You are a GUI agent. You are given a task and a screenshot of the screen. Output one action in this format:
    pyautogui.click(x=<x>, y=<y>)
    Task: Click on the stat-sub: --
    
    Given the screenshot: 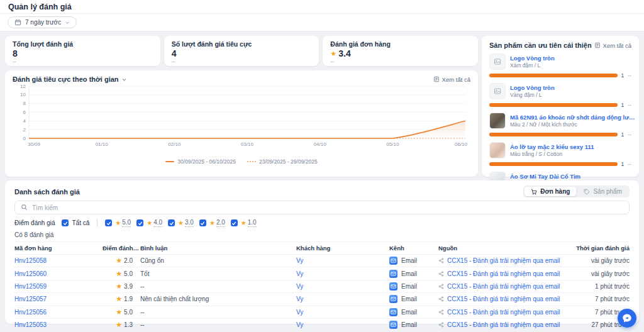 What is the action you would take?
    pyautogui.click(x=83, y=62)
    